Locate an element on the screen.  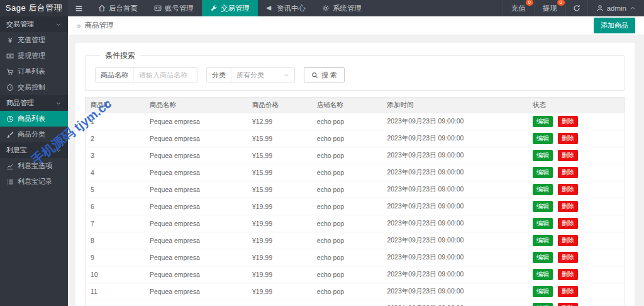
search-button: 搜 索 is located at coordinates (325, 75).